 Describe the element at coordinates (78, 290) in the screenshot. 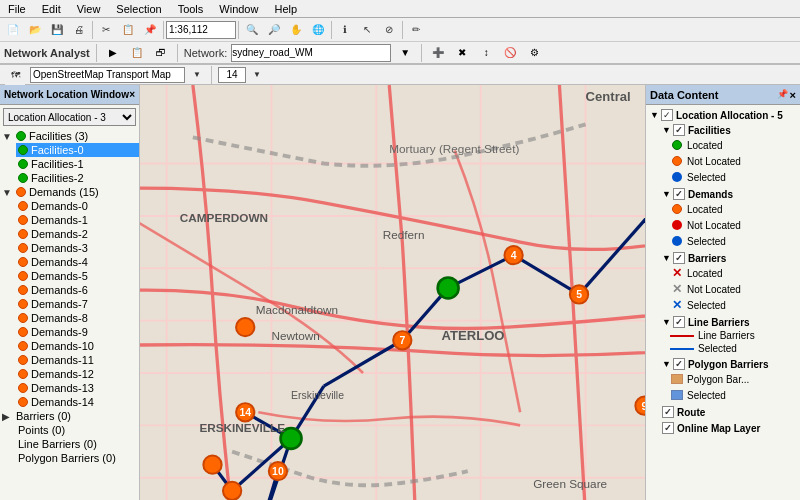

I see `tree-demand-6: Demands-6` at that location.